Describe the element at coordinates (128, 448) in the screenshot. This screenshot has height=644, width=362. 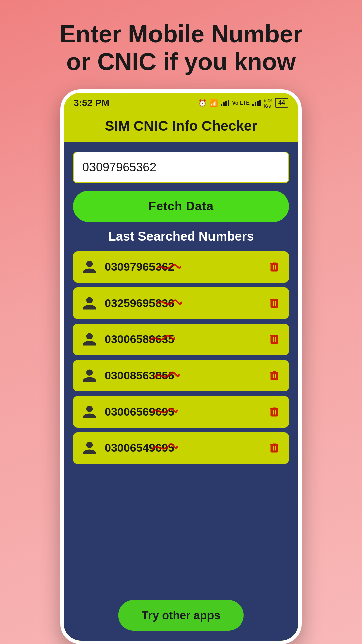
I see `history-item-left: 03006549695` at that location.